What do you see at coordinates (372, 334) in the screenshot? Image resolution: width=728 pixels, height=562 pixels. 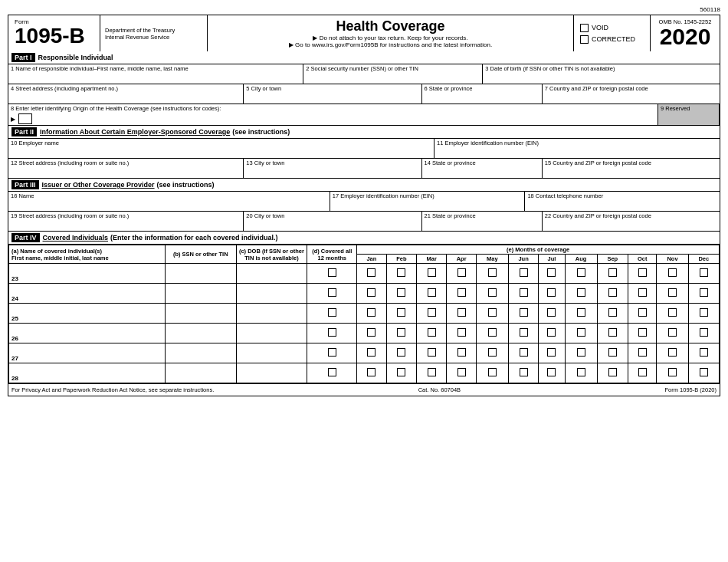 I see `row26-month-jan` at bounding box center [372, 334].